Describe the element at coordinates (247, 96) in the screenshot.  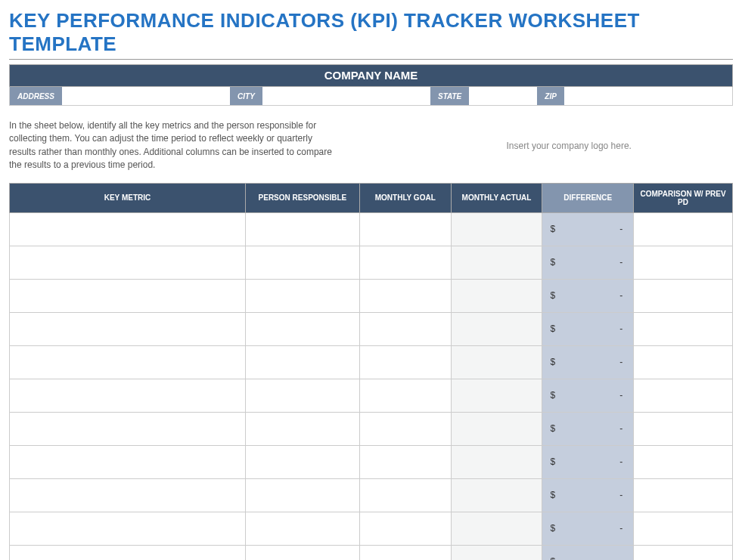
I see `city-label: CITY` at that location.